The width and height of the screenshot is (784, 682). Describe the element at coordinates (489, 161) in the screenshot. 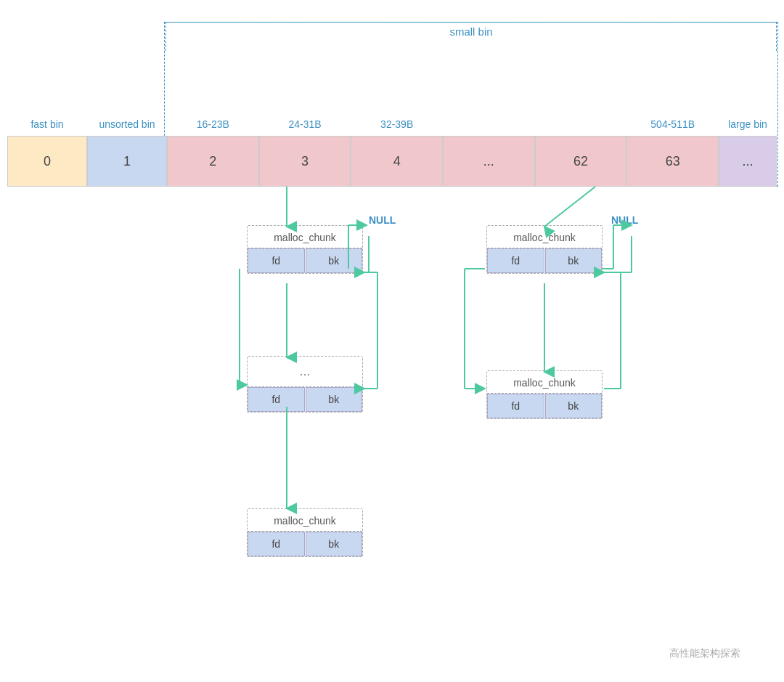

I see `bin-dots1: ...` at that location.